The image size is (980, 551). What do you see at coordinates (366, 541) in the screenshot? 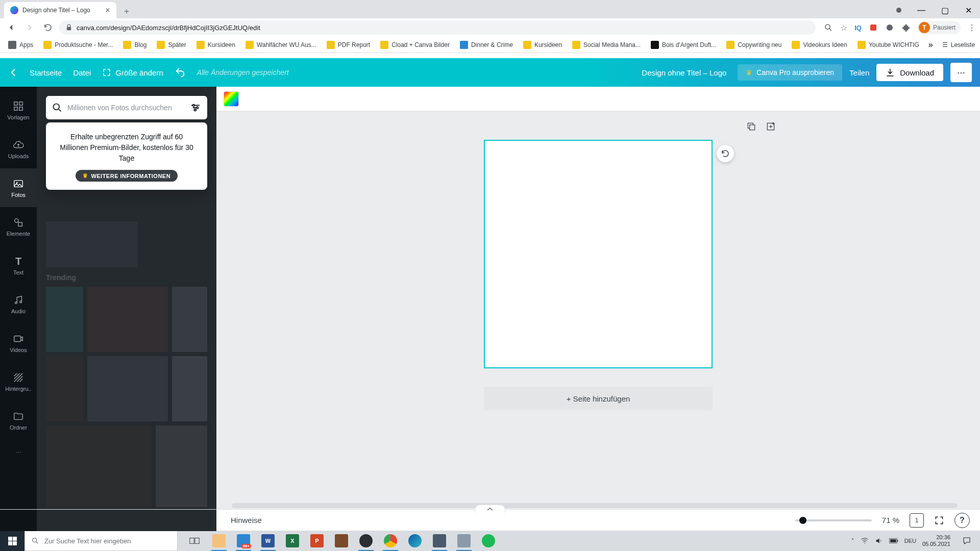
I see `obs-icon` at bounding box center [366, 541].